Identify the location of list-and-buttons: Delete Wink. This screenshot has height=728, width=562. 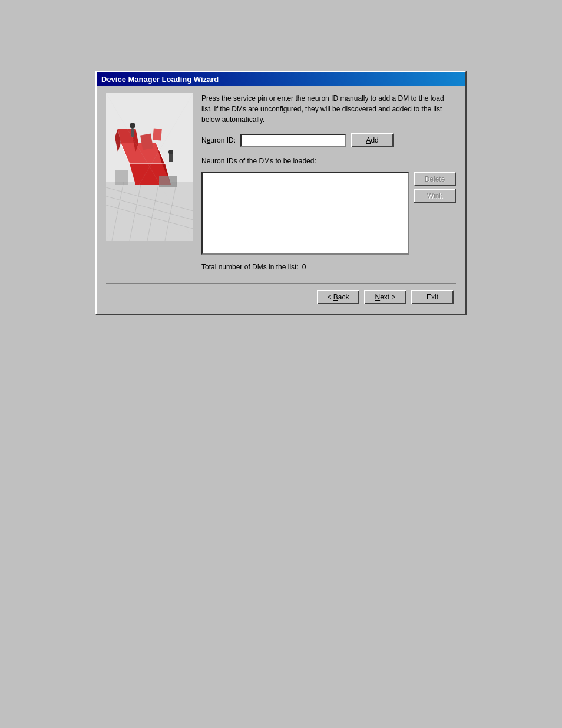
(329, 213).